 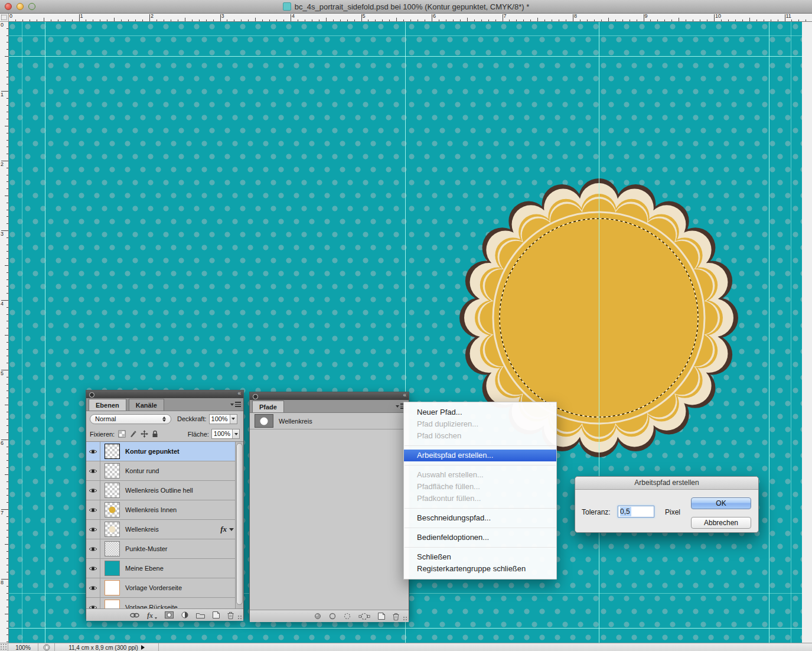 I want to click on horizontal-ruler: 01234567891011, so click(x=410, y=18).